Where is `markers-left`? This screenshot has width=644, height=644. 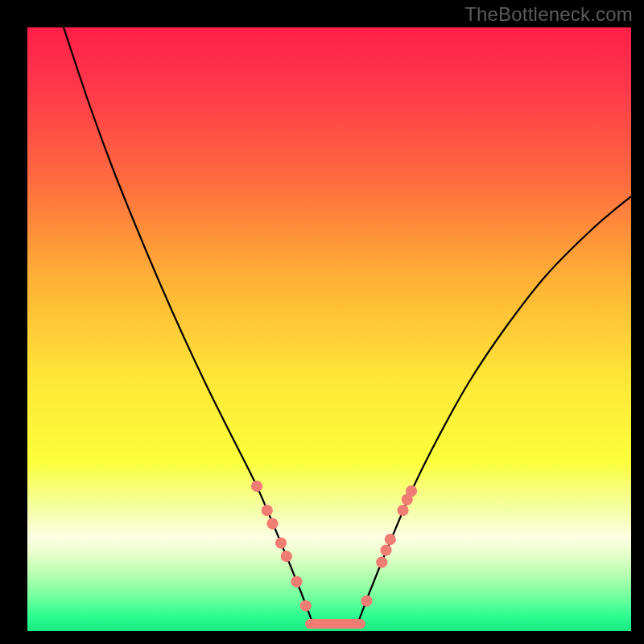
markers-left is located at coordinates (282, 546).